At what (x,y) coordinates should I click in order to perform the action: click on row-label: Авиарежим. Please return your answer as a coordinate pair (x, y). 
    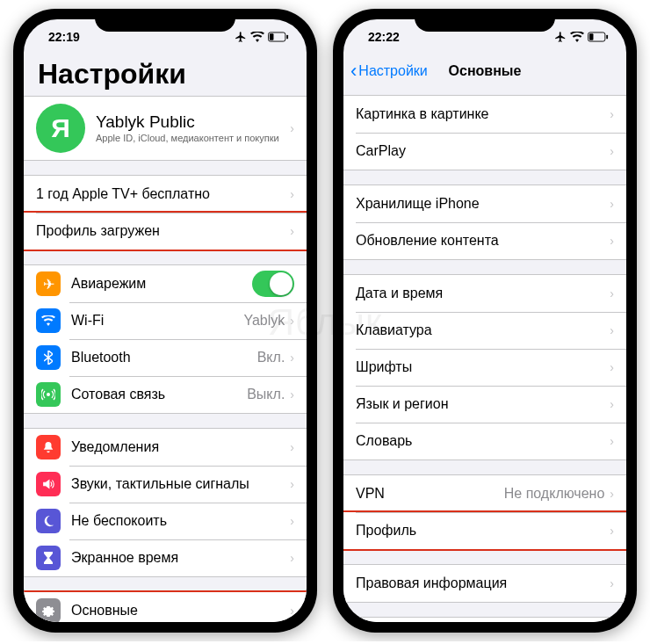
    Looking at the image, I should click on (109, 284).